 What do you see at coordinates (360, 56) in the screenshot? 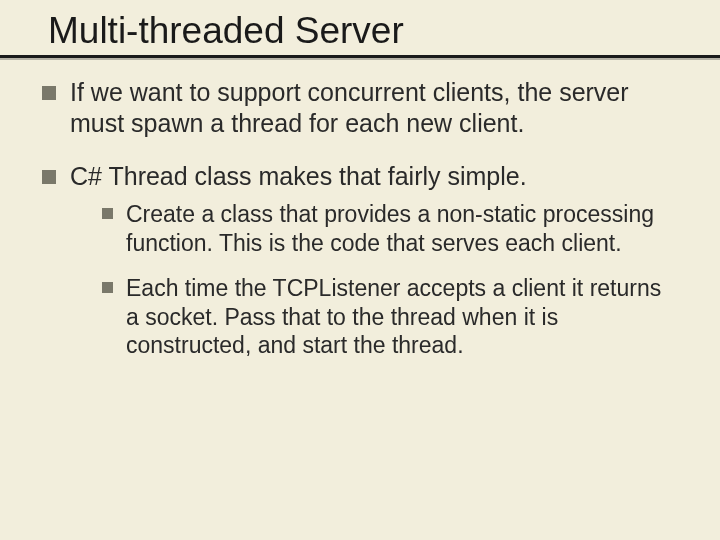
I see `title-underline` at bounding box center [360, 56].